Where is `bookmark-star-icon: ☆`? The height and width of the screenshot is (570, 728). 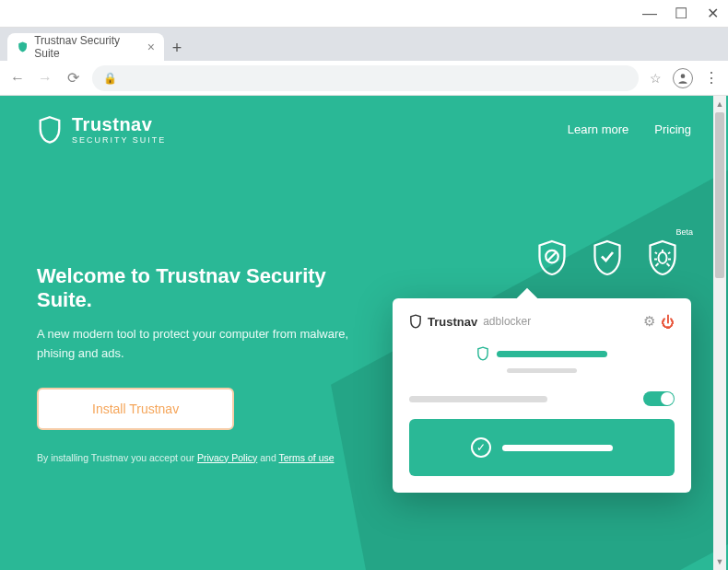
bookmark-star-icon: ☆ is located at coordinates (656, 78).